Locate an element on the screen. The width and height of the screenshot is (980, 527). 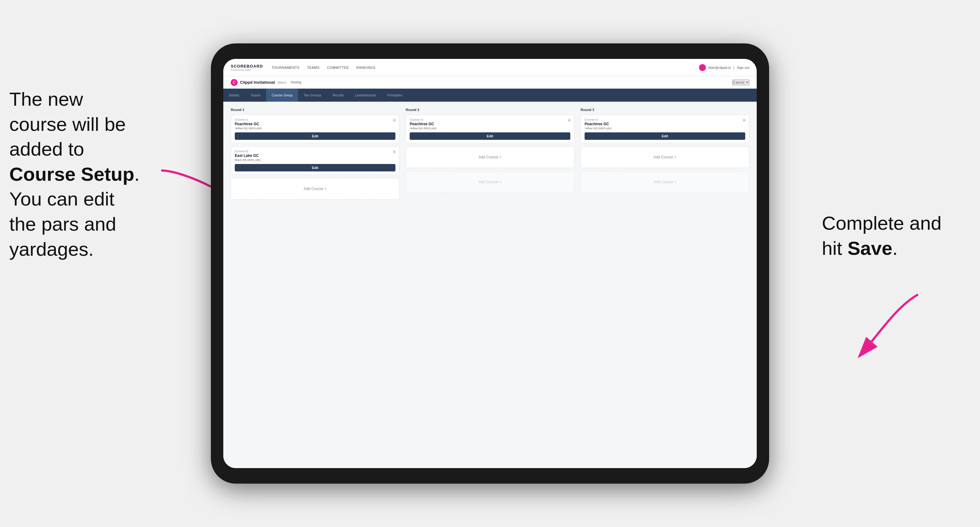
round-1-course-b-delete-button: ⊗ is located at coordinates (394, 151).